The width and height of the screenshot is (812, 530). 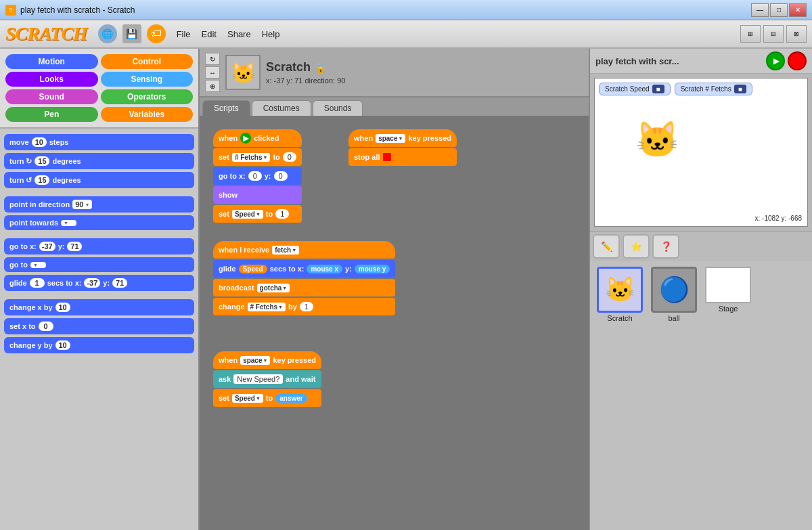 What do you see at coordinates (306, 68) in the screenshot?
I see `sprite-name-display: Scratch 🔒` at bounding box center [306, 68].